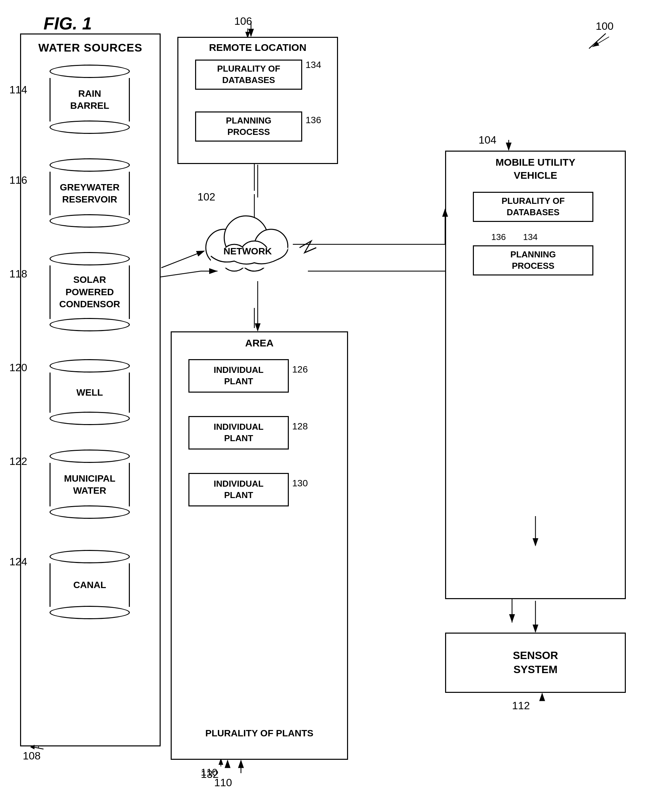  Describe the element at coordinates (18, 461) in the screenshot. I see `ref-122: 122` at that location.